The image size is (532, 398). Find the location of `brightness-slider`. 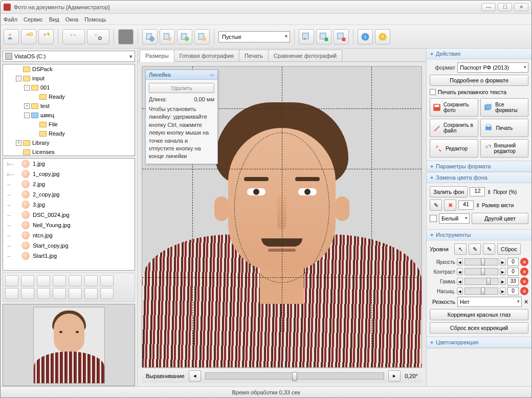

brightness-slider is located at coordinates (481, 262).